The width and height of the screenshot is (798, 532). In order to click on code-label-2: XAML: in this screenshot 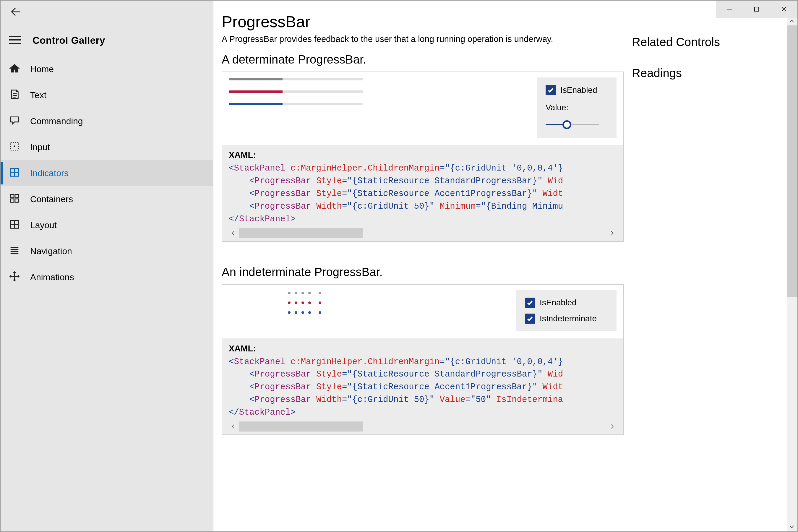, I will do `click(423, 349)`.